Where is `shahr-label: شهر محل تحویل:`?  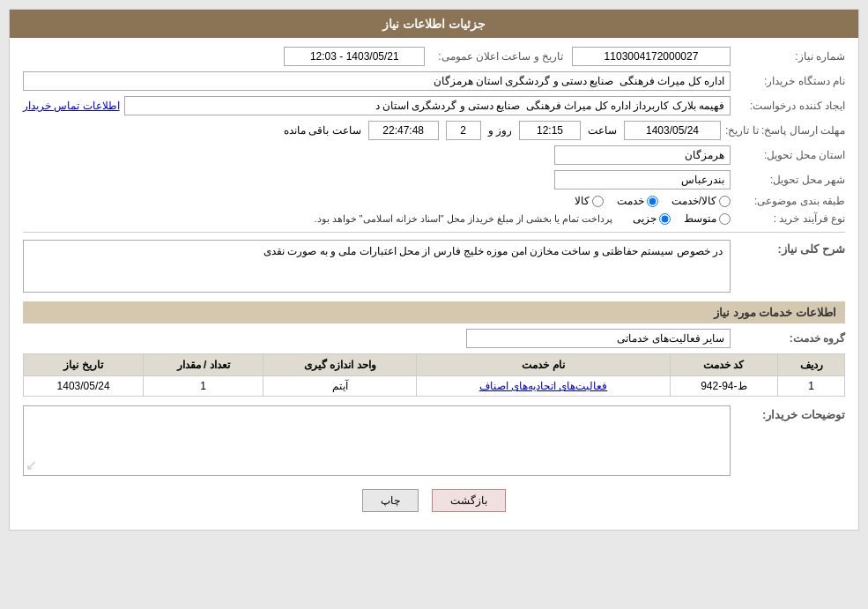
shahr-label: شهر محل تحویل: is located at coordinates (788, 180).